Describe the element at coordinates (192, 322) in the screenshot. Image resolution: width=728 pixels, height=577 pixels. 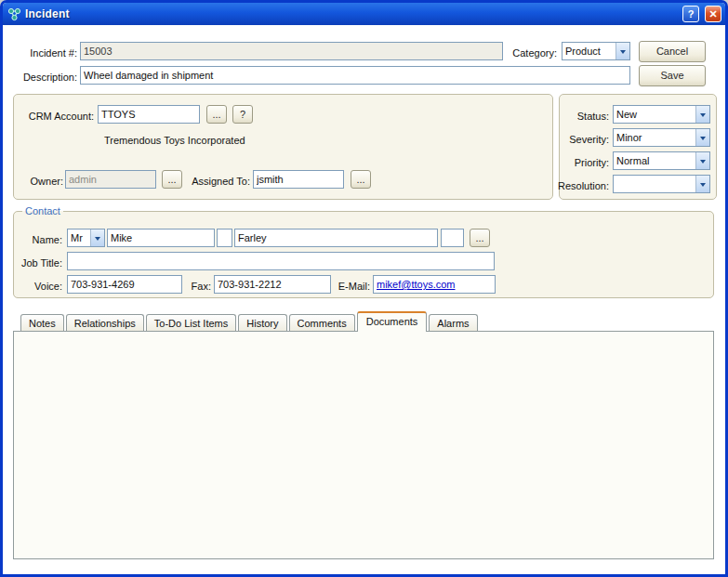
I see `tab-todo-list-items: To-Do List Items` at that location.